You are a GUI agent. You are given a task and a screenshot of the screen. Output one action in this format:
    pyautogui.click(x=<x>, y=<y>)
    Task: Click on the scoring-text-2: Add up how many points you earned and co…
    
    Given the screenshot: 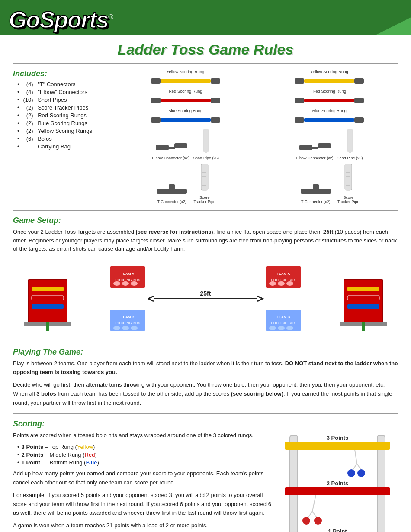 What is the action you would take?
    pyautogui.click(x=143, y=478)
    